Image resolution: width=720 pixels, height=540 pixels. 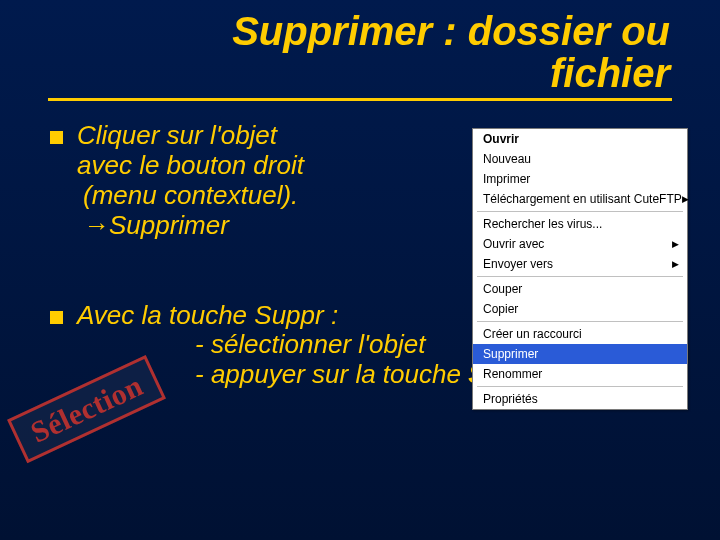 What do you see at coordinates (580, 199) in the screenshot?
I see `menu-ftp: Téléchargement en utilisant CuteFTP▶` at bounding box center [580, 199].